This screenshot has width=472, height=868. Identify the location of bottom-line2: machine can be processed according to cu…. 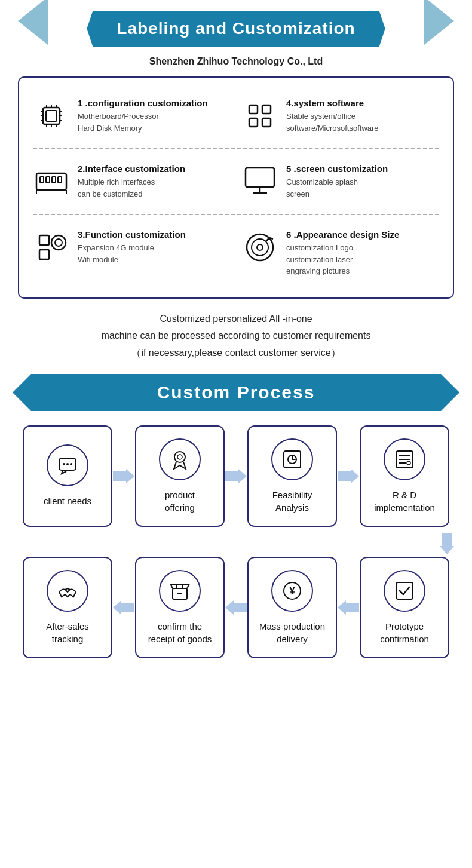
(236, 336).